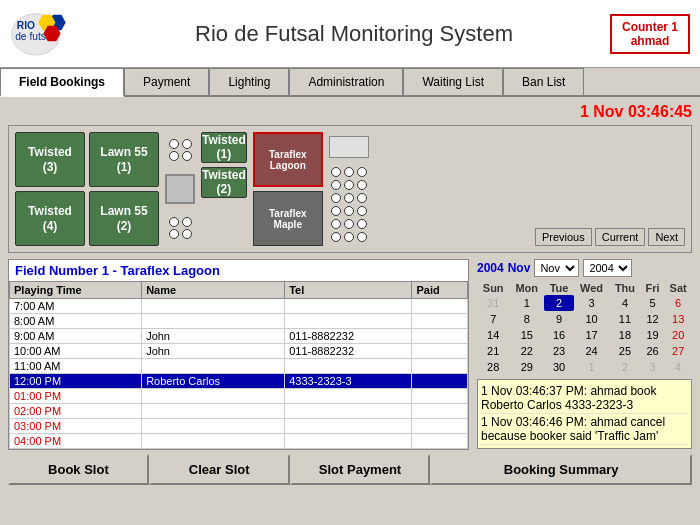 The height and width of the screenshot is (525, 700). Describe the element at coordinates (564, 237) in the screenshot. I see `previous-button: Previous` at that location.